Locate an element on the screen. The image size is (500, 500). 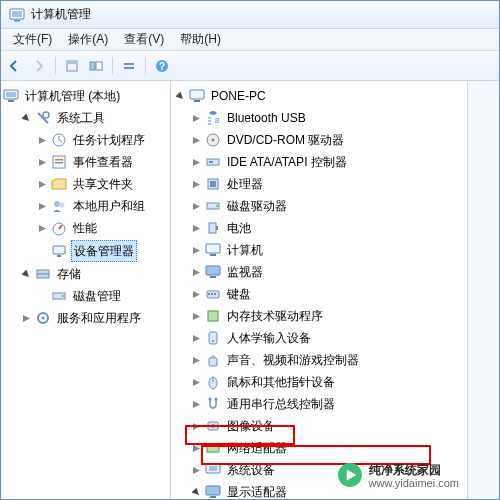
menu-help: 帮助(H) is located at coordinates (200, 40).